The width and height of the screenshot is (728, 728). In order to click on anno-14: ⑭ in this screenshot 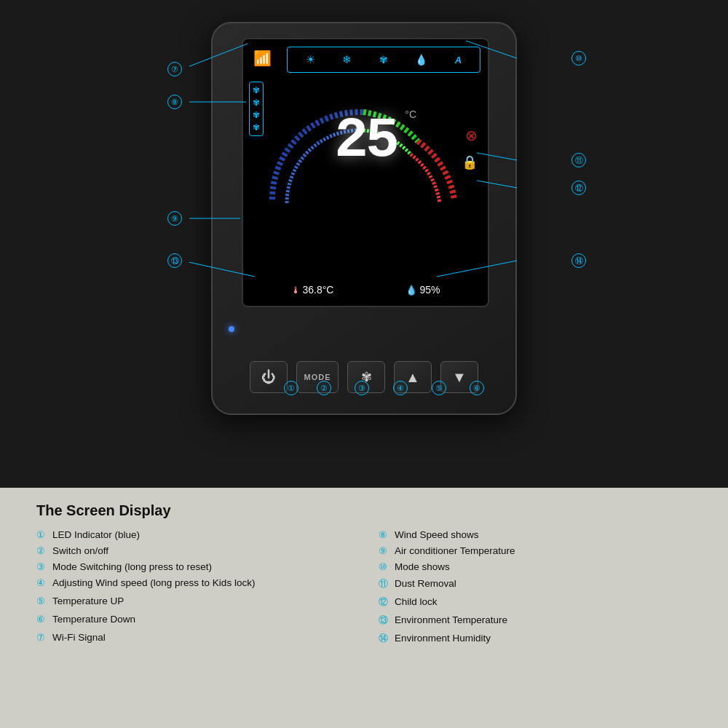, I will do `click(579, 261)`.